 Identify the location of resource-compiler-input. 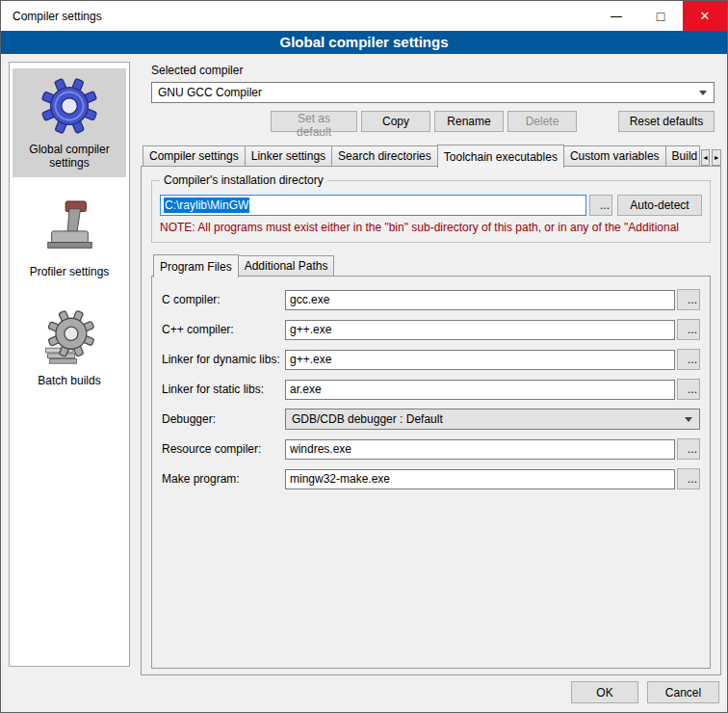
(480, 449).